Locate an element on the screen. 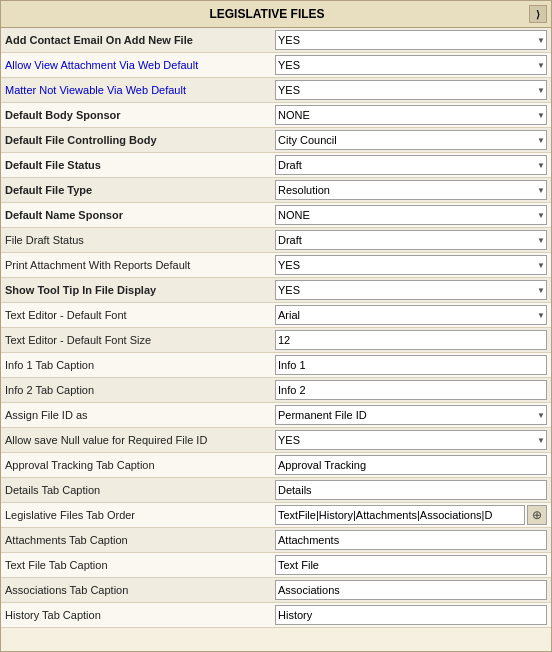 The width and height of the screenshot is (552, 652). row-control: City CouncilNONE is located at coordinates (411, 140).